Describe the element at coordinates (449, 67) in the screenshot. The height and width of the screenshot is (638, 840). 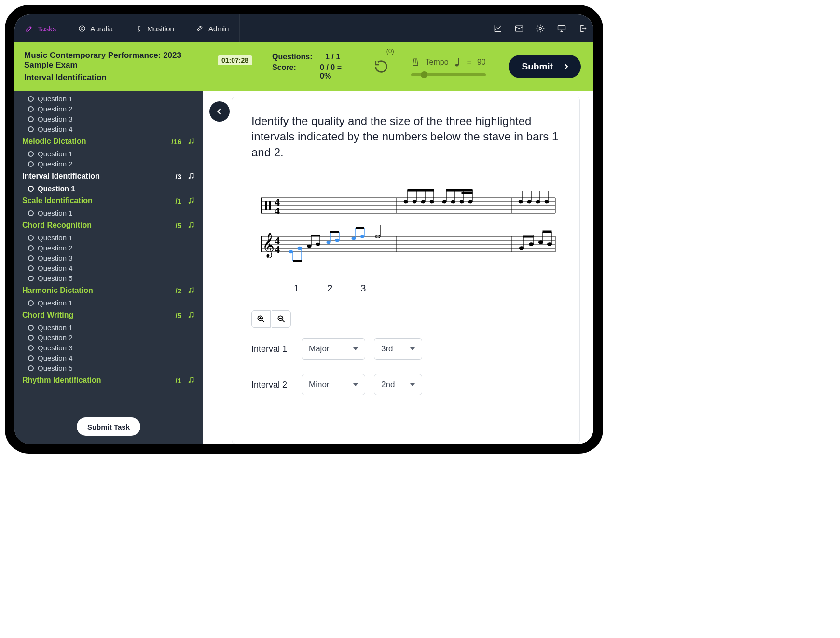
I see `tempo-control: Tempo = 90` at that location.